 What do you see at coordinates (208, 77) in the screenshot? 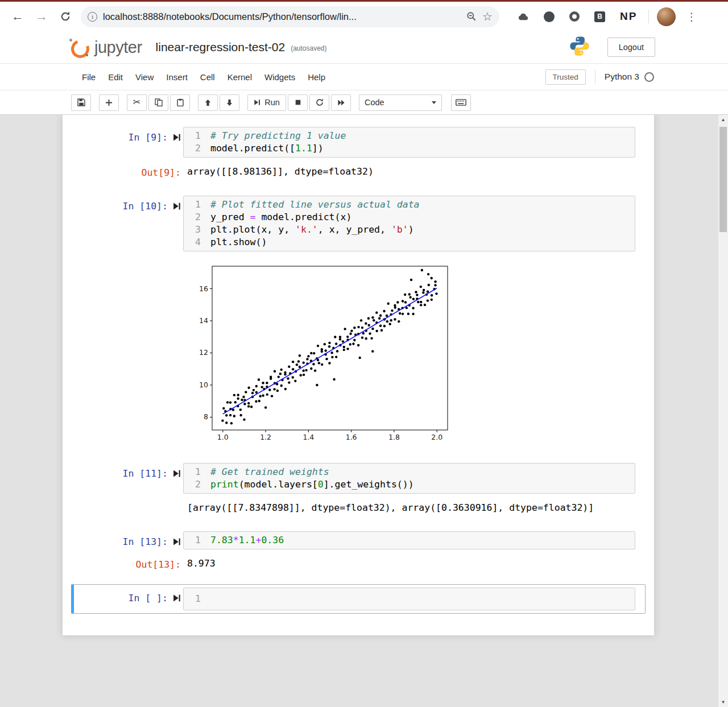
I see `menu-cell: Cell` at bounding box center [208, 77].